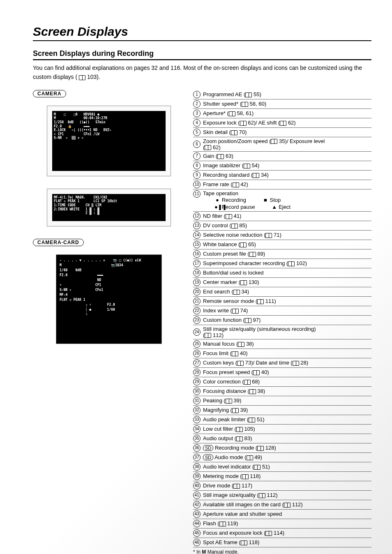 This screenshot has width=392, height=554. I want to click on legend-text: Frame rate ( 42), so click(226, 184).